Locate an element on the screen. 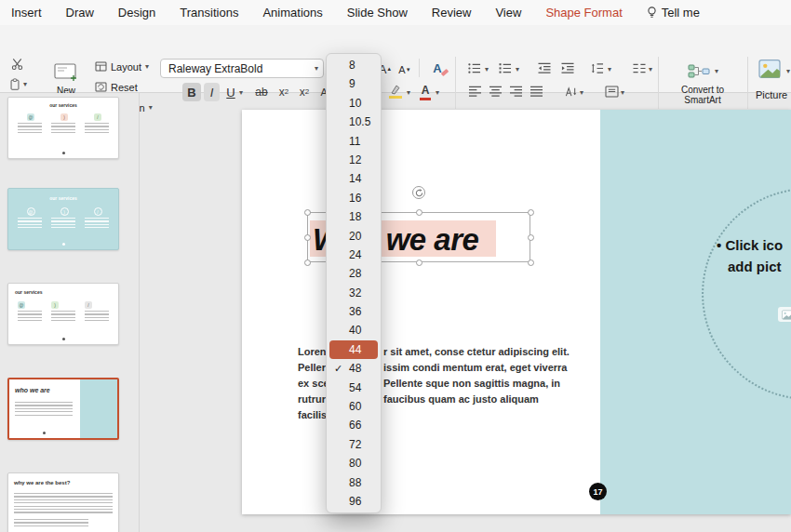  font-size-option: 72 is located at coordinates (354, 445).